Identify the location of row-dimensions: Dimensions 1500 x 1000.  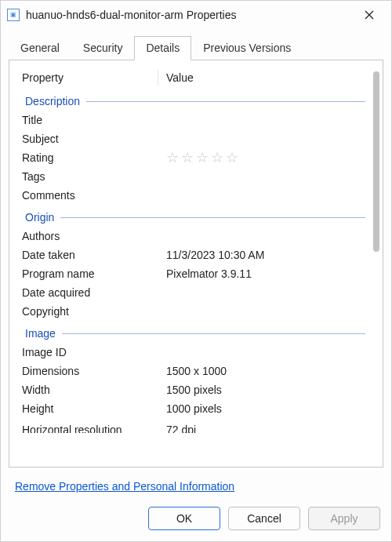
(194, 371).